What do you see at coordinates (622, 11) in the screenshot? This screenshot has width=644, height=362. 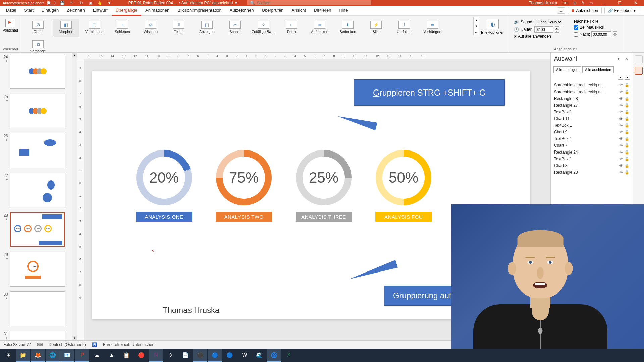 I see `share-button: 🔗 Freigeben ▾` at bounding box center [622, 11].